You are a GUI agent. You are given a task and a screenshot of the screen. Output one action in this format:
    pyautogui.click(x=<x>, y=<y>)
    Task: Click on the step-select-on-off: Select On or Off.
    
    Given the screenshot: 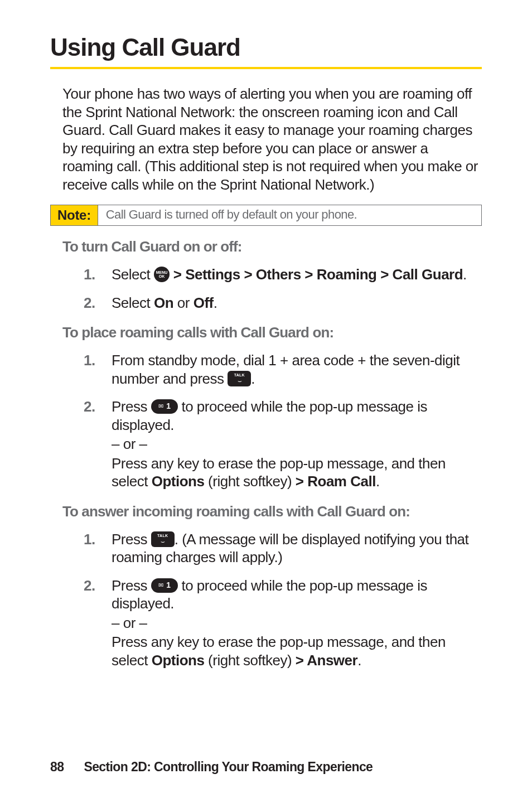 What is the action you would take?
    pyautogui.click(x=283, y=303)
    